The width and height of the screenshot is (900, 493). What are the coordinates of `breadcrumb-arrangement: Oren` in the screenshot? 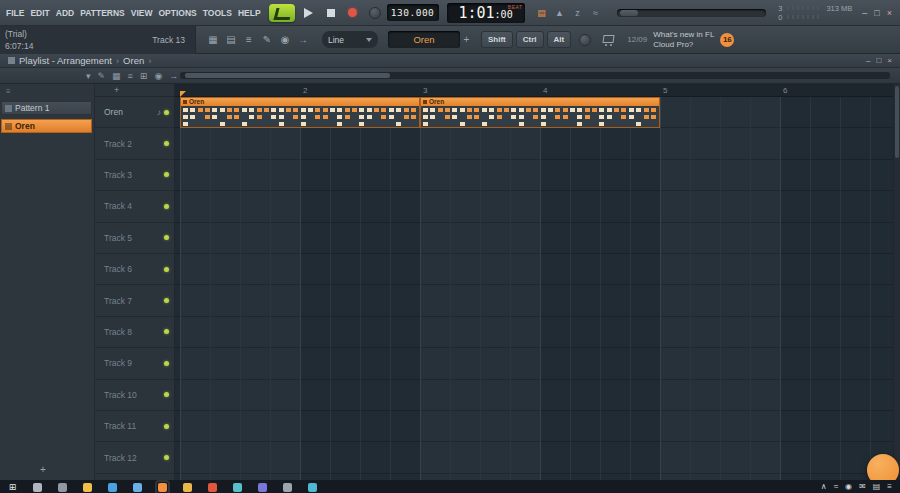 It's located at (134, 60).